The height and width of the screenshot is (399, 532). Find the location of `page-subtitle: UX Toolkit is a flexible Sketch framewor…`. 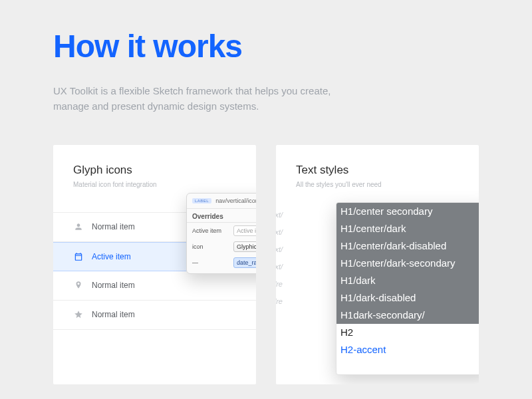

page-subtitle: UX Toolkit is a flexible Sketch framewor… is located at coordinates (209, 98).